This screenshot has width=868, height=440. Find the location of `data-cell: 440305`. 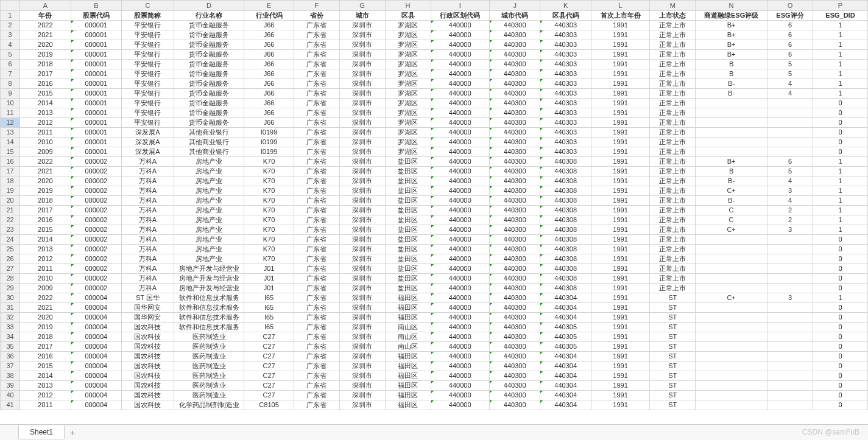

data-cell: 440305 is located at coordinates (566, 337).